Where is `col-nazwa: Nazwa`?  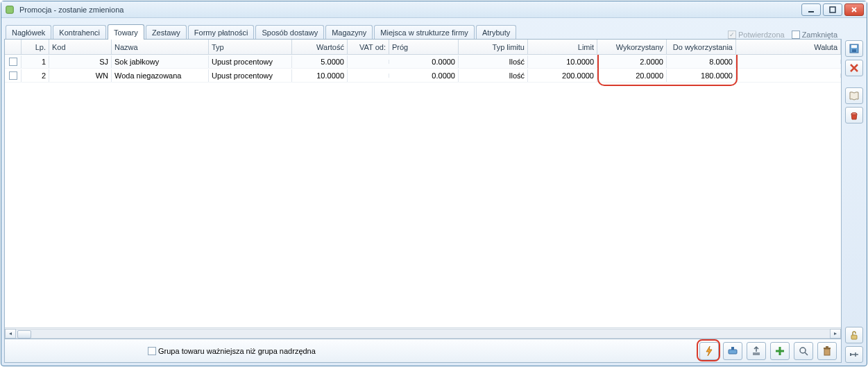
col-nazwa: Nazwa is located at coordinates (160, 47).